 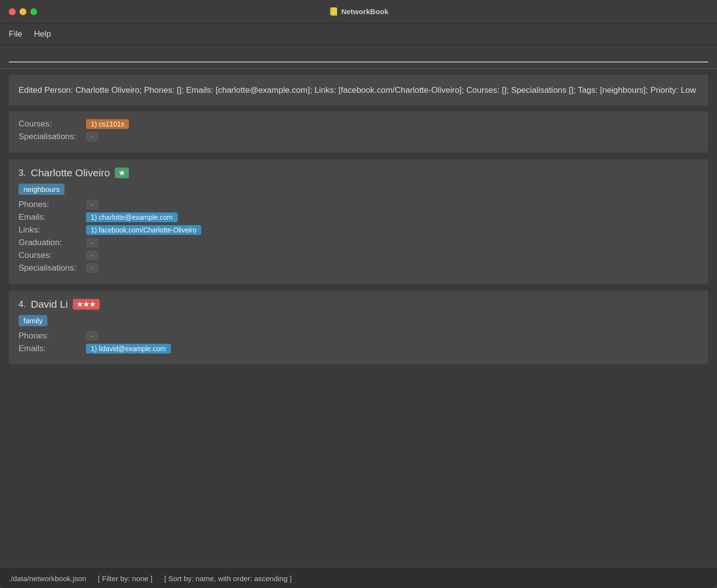 What do you see at coordinates (132, 217) in the screenshot?
I see `email-badge-3-1: 1) charlotte@example.com` at bounding box center [132, 217].